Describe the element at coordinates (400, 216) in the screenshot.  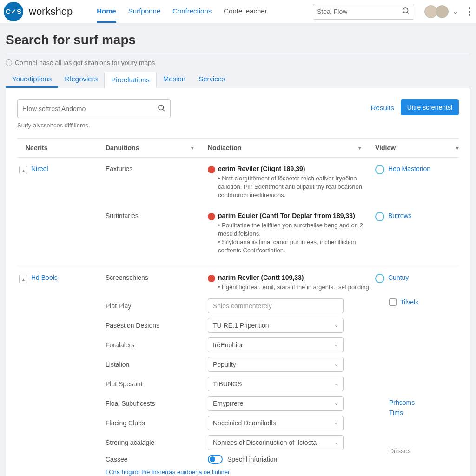
I see `action-link: Butrows` at that location.